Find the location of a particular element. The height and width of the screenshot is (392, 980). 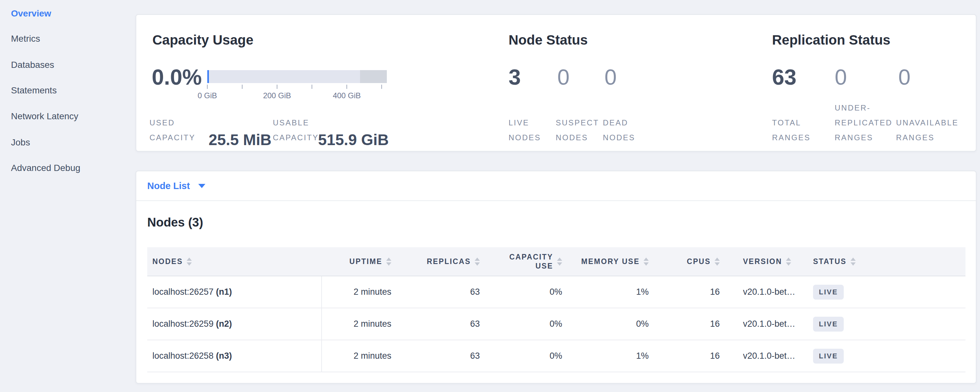

live-nodes-count: 3 is located at coordinates (515, 77).